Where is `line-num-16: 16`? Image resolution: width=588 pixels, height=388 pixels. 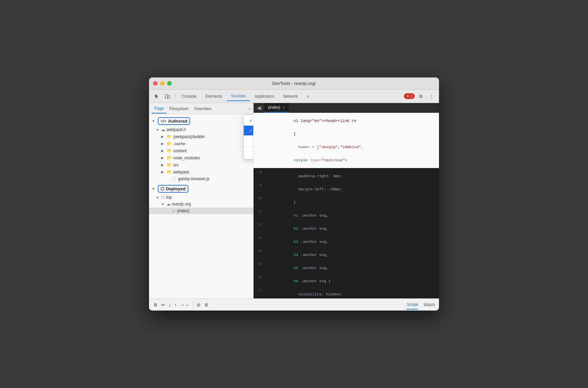 line-num-16: 16 is located at coordinates (260, 278).